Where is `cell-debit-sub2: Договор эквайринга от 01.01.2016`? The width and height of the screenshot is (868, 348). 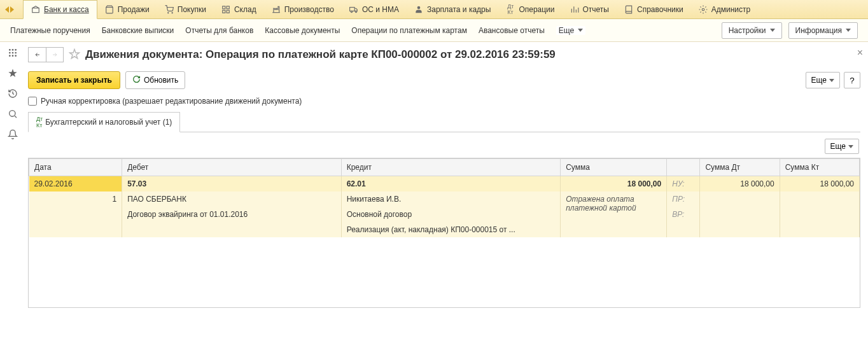
cell-debit-sub2: Договор эквайринга от 01.01.2016 is located at coordinates (232, 214).